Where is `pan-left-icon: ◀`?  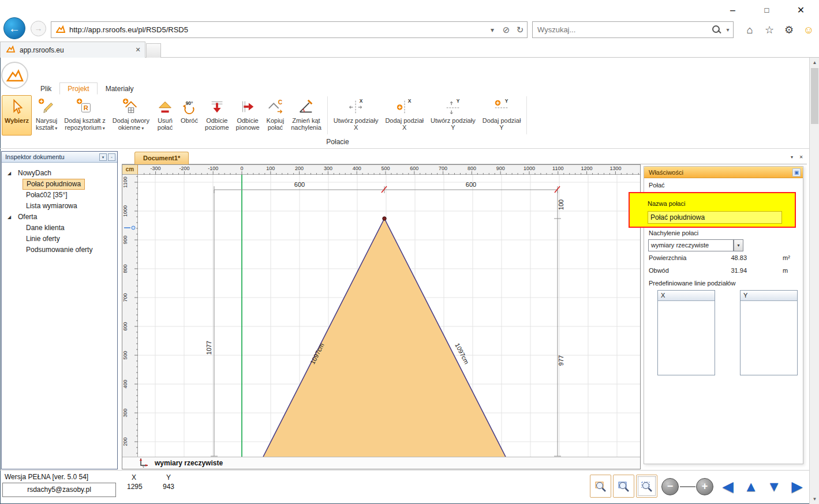 pan-left-icon: ◀ is located at coordinates (728, 487).